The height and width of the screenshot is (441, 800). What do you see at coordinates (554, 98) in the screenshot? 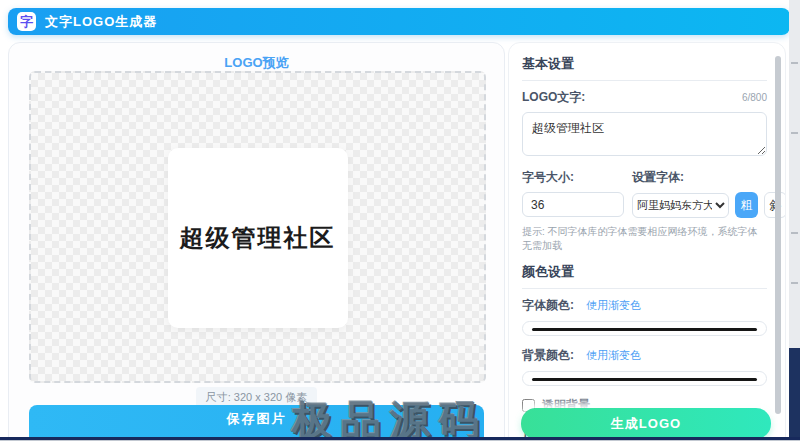
I see `logo-text-label: LOGO文字:` at bounding box center [554, 98].